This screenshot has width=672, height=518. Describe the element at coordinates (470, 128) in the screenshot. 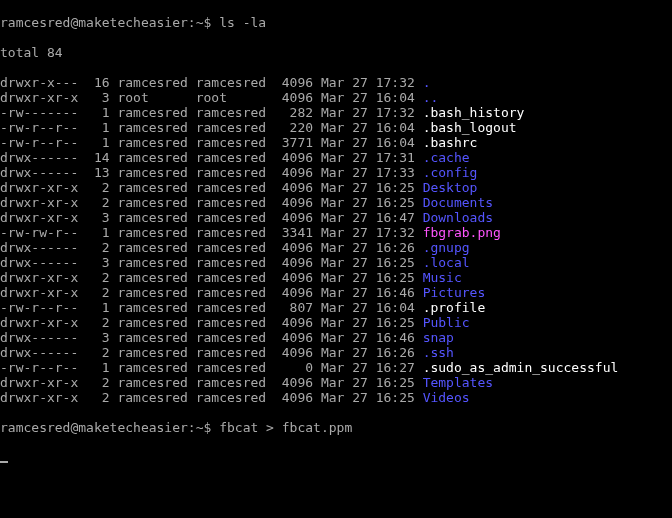

I see `file-name: .bash_logout` at that location.